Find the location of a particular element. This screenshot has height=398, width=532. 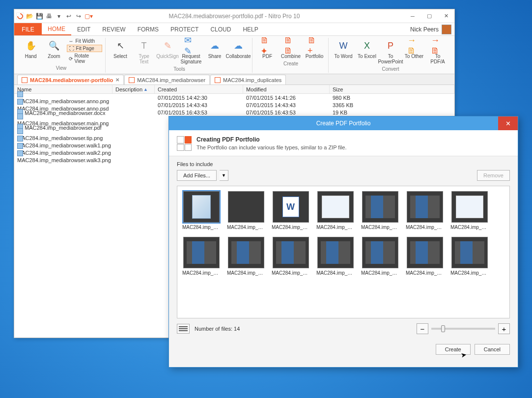

document-tabs: MAC284.mediabrowser-portfolio✕ MAC284.im… is located at coordinates (234, 80).